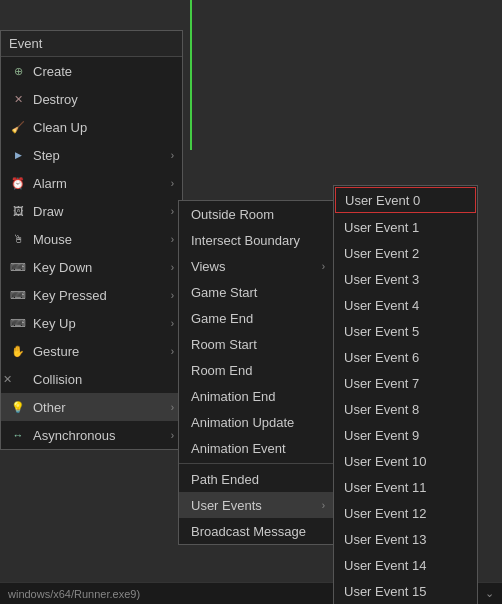 The image size is (502, 604). What do you see at coordinates (406, 254) in the screenshot?
I see `user-event-2-label: User Event 2` at bounding box center [406, 254].